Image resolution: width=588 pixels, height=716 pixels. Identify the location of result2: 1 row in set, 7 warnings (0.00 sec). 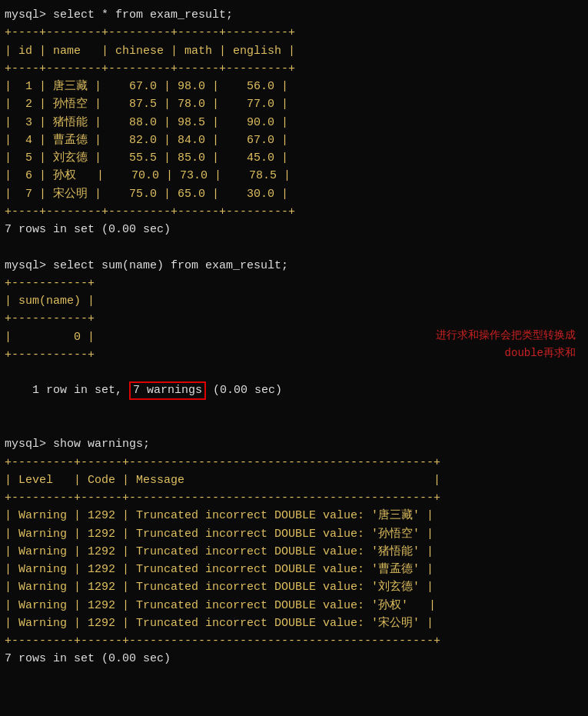
(294, 391).